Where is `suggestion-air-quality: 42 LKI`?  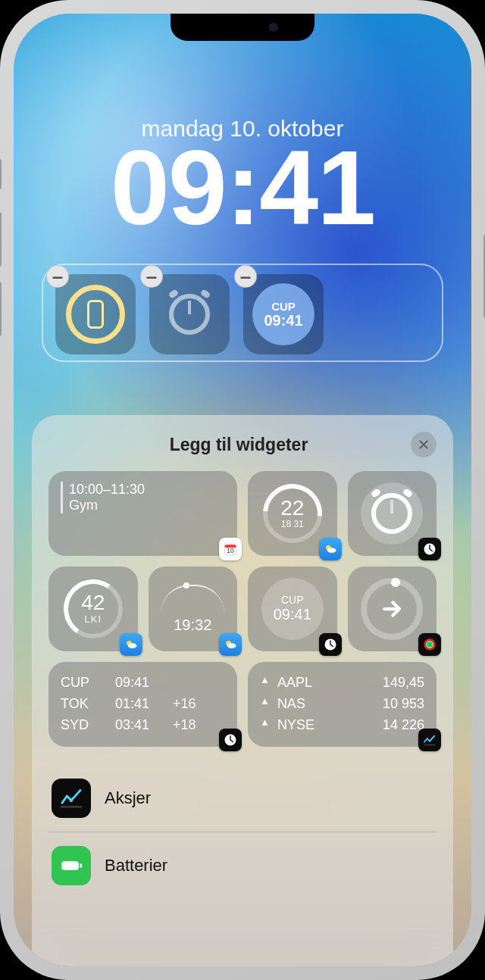 suggestion-air-quality: 42 LKI is located at coordinates (93, 609).